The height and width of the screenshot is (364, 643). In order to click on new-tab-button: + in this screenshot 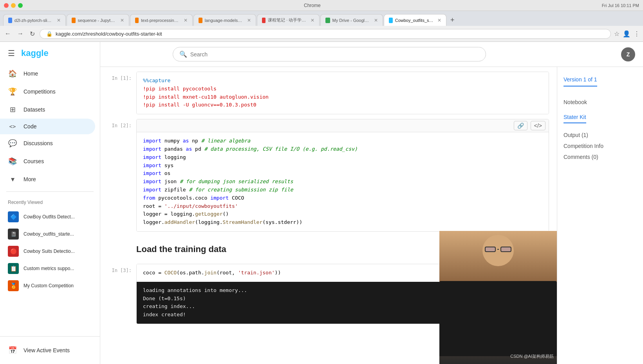, I will do `click(453, 20)`.